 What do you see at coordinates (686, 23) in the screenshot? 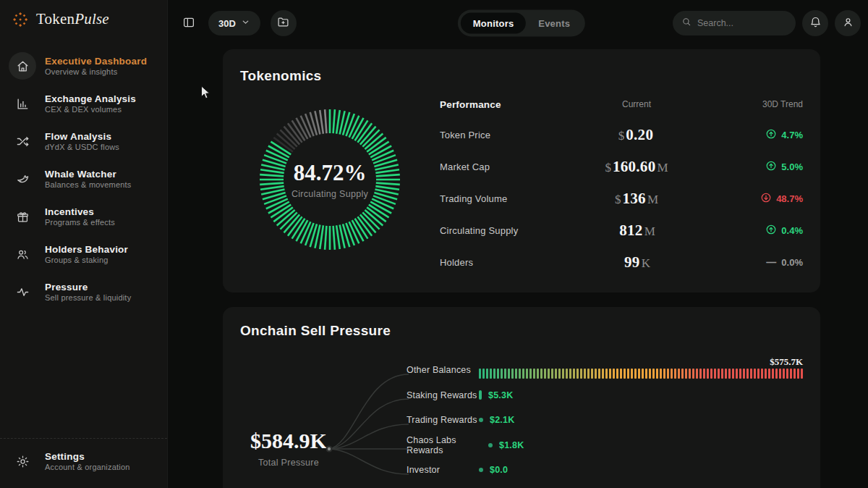
I see `search-icon` at bounding box center [686, 23].